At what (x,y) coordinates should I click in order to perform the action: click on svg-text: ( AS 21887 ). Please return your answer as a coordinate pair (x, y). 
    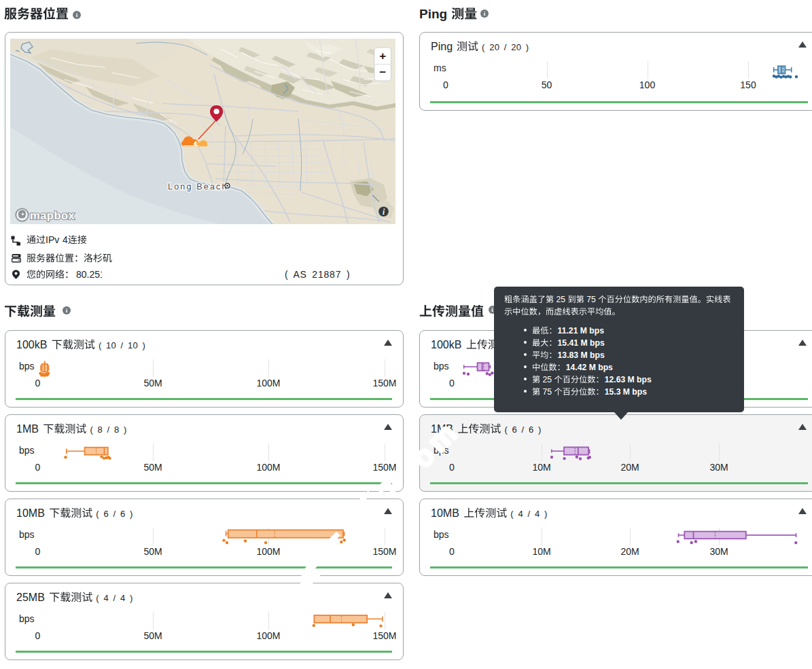
    Looking at the image, I should click on (317, 274).